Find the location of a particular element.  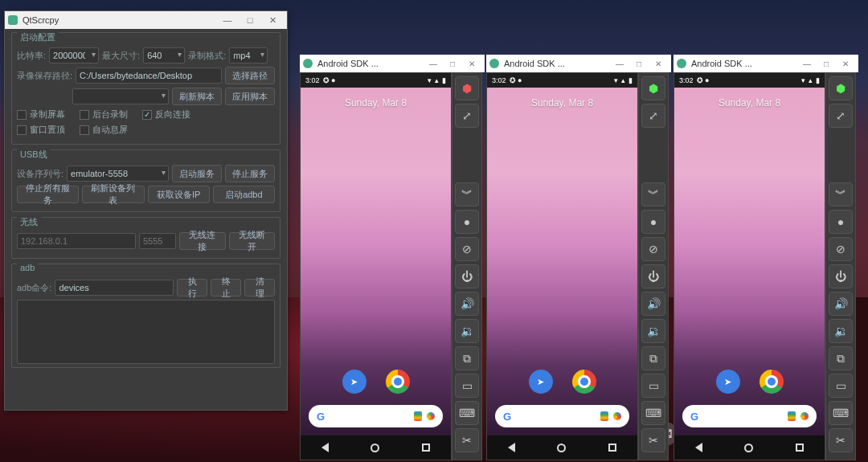

titlebar: QtScrcpy — □ ✕ is located at coordinates (146, 20).